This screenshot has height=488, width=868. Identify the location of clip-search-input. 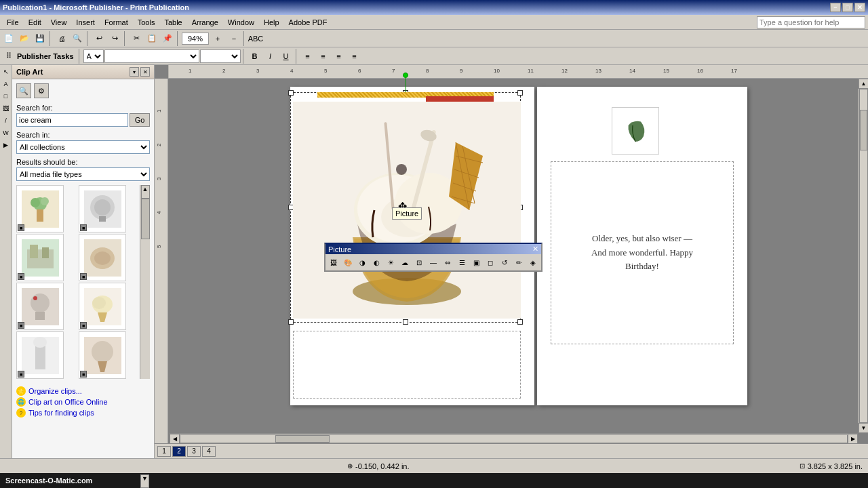
(72, 120).